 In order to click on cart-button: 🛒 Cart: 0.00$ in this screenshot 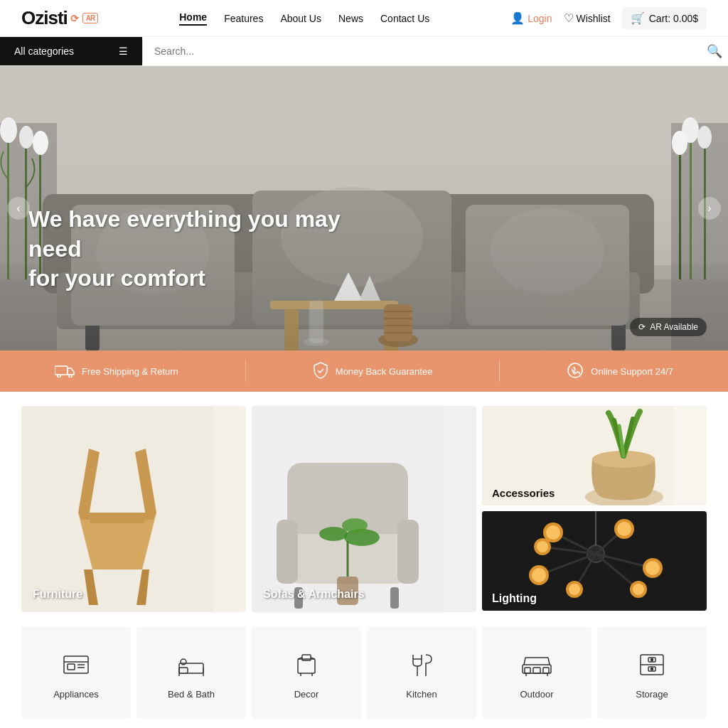, I will do `click(664, 18)`.